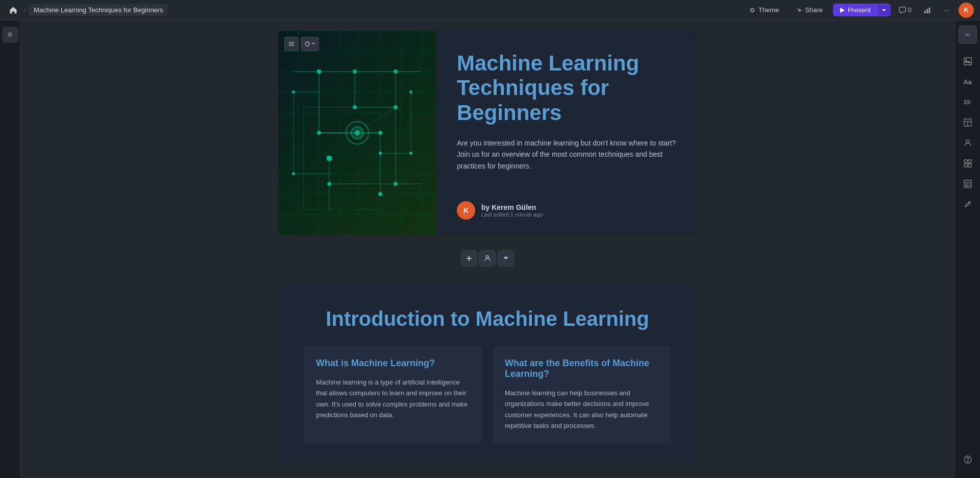 This screenshot has height=478, width=980. I want to click on home-button, so click(13, 10).